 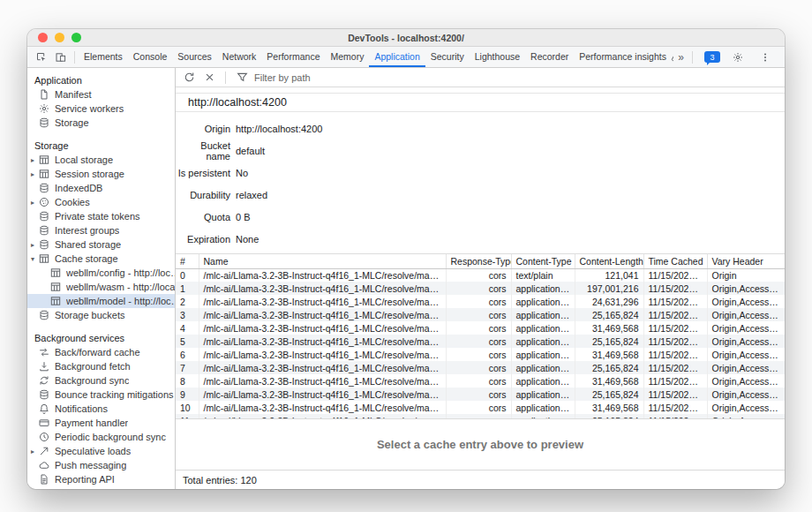 I want to click on sidebar-item-reporting-api: Reporting API, so click(x=101, y=479).